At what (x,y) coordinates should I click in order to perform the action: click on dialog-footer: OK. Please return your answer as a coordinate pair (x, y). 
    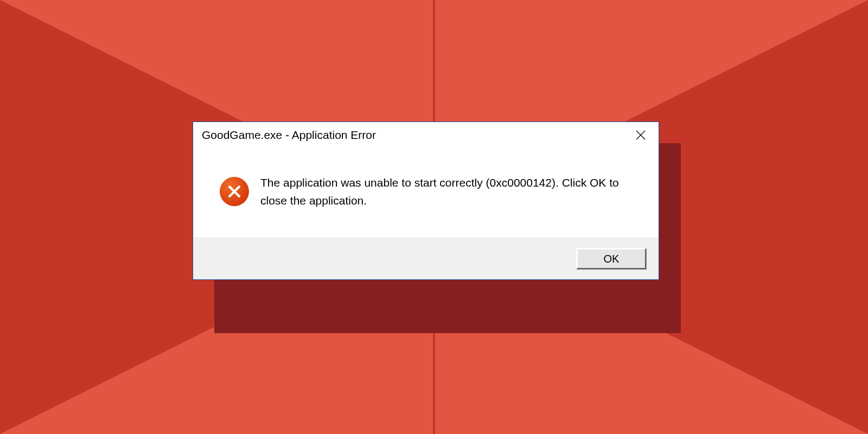
    Looking at the image, I should click on (426, 258).